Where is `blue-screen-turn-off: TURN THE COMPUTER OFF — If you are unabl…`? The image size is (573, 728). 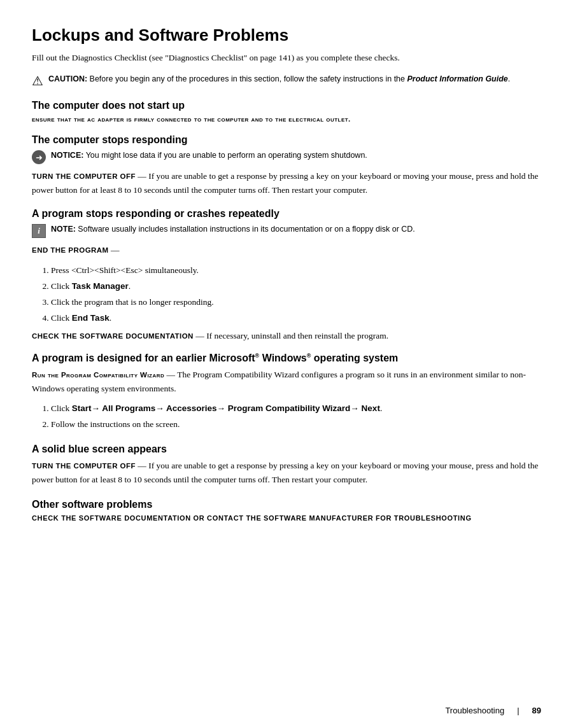
blue-screen-turn-off: TURN THE COMPUTER OFF — If you are unabl… is located at coordinates (286, 472).